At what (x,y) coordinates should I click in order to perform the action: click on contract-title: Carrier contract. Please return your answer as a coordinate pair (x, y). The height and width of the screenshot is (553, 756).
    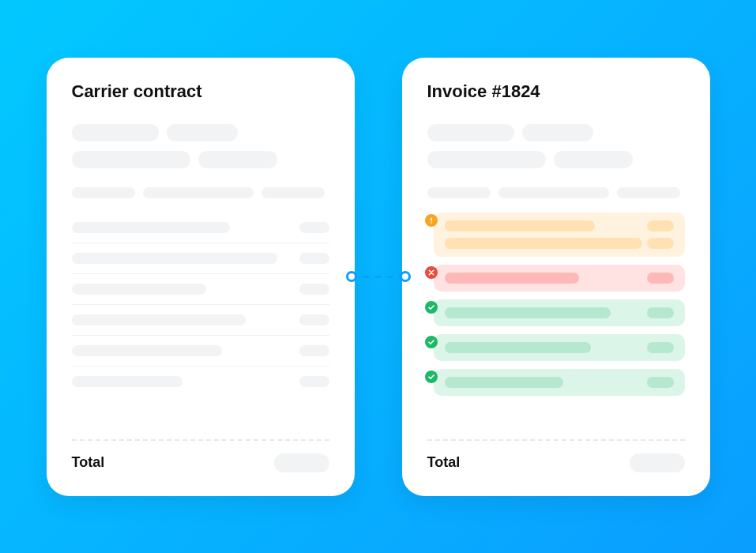
    Looking at the image, I should click on (201, 92).